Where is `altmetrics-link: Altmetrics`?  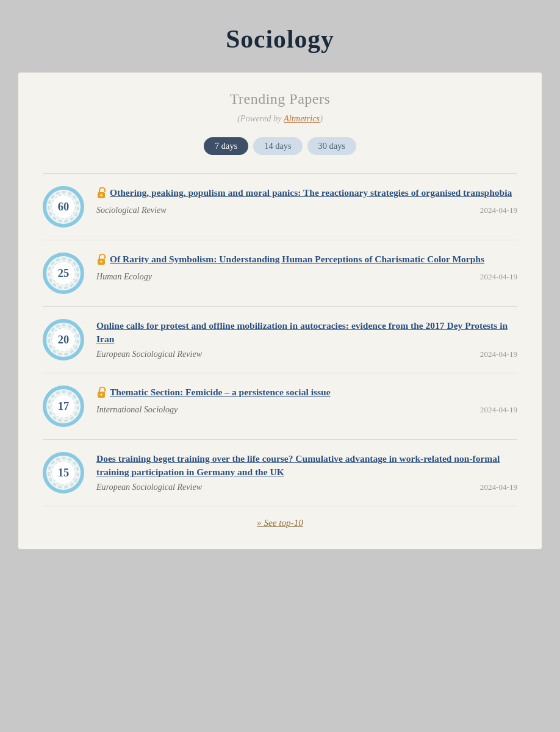 altmetrics-link: Altmetrics is located at coordinates (301, 118).